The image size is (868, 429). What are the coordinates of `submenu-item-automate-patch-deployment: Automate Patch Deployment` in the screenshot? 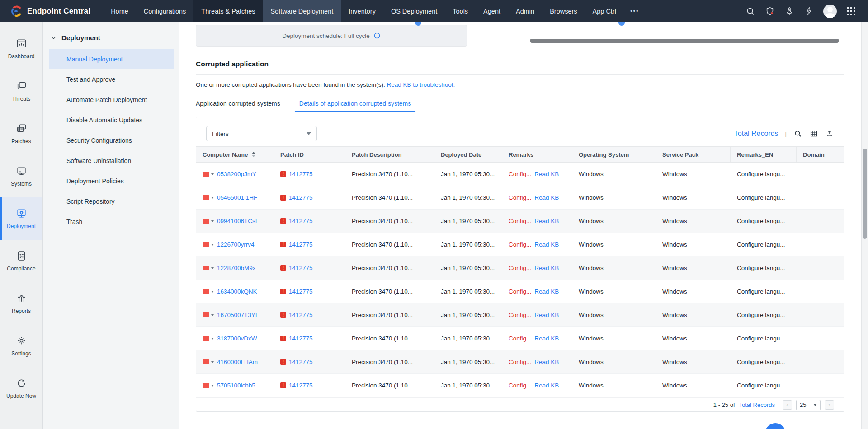 It's located at (112, 99).